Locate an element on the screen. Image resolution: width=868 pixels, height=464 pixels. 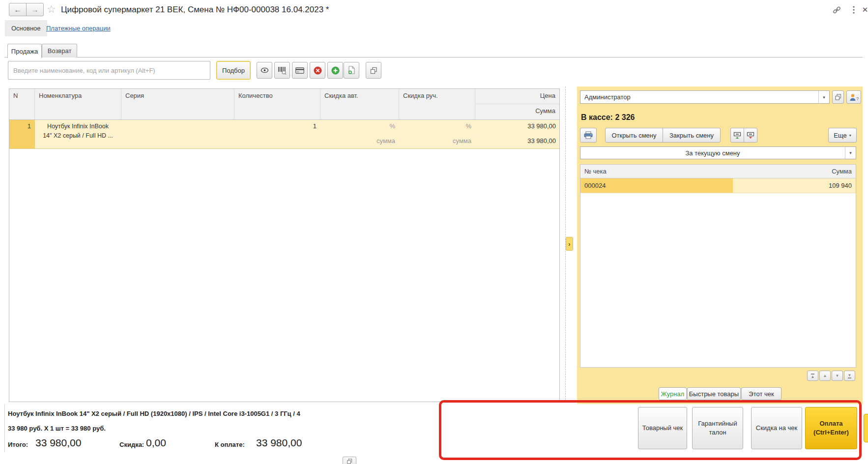
arrow-down-icon: ▼ is located at coordinates (838, 376).